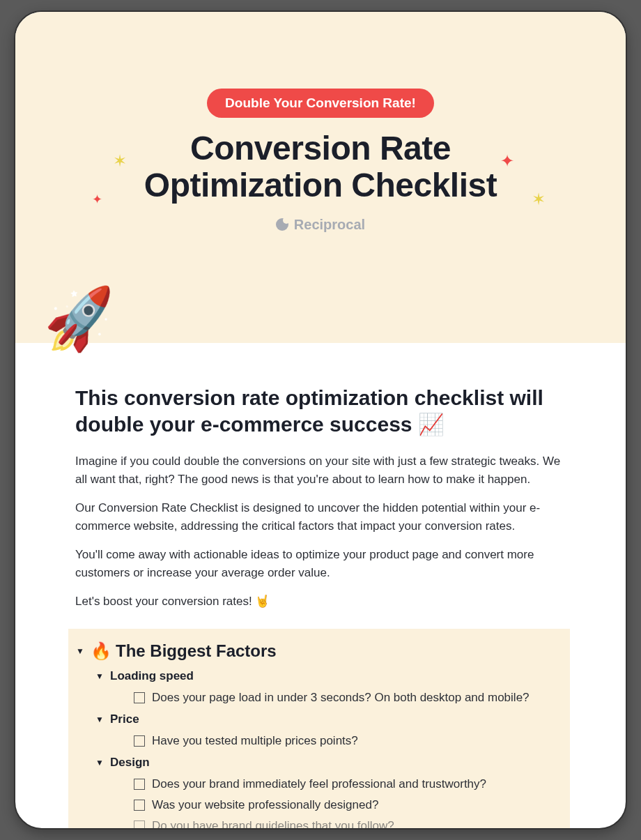 This screenshot has height=840, width=641. What do you see at coordinates (184, 651) in the screenshot?
I see `section-title: 🔥 The Biggest Factors` at bounding box center [184, 651].